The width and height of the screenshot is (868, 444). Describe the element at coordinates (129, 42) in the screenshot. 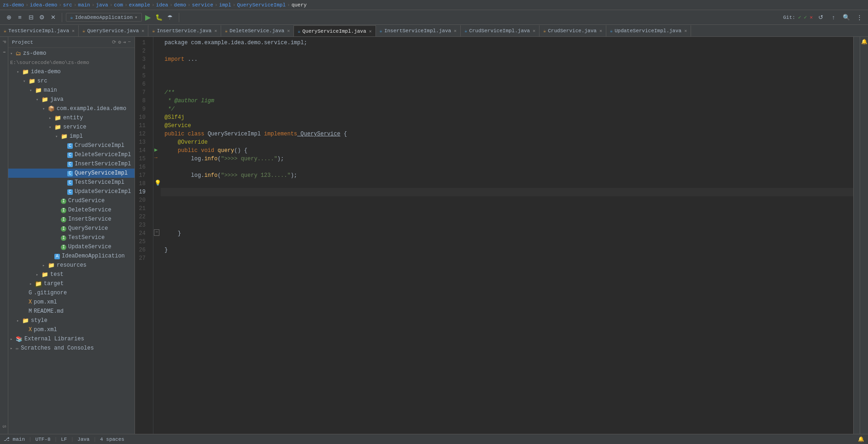

I see `minimize-icon: −` at that location.